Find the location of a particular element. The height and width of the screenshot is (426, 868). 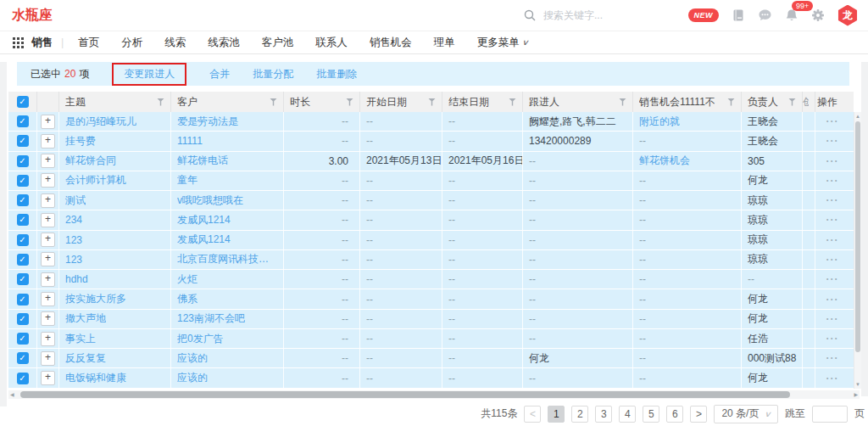

nav-item: 分析 is located at coordinates (132, 42).